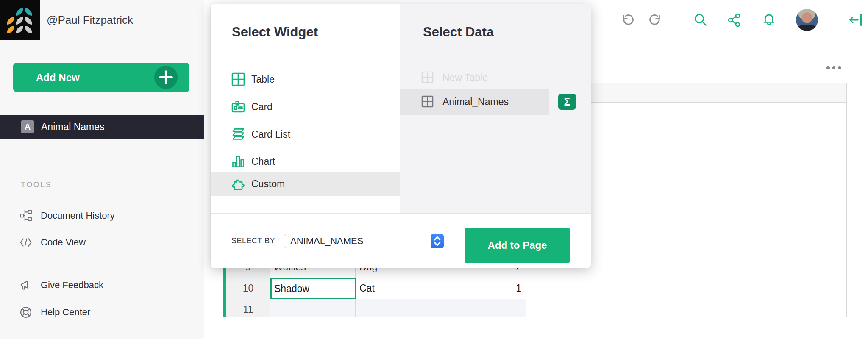 The height and width of the screenshot is (339, 868). I want to click on row-number: 11, so click(248, 308).